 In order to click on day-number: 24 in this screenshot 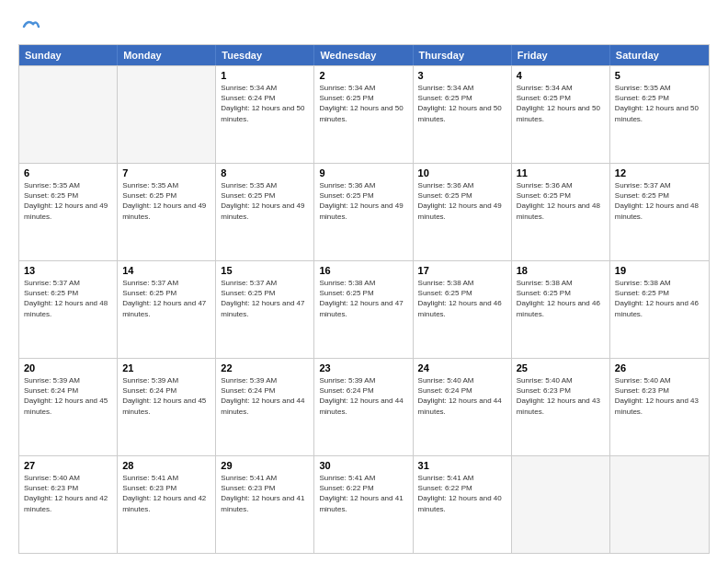, I will do `click(462, 368)`.